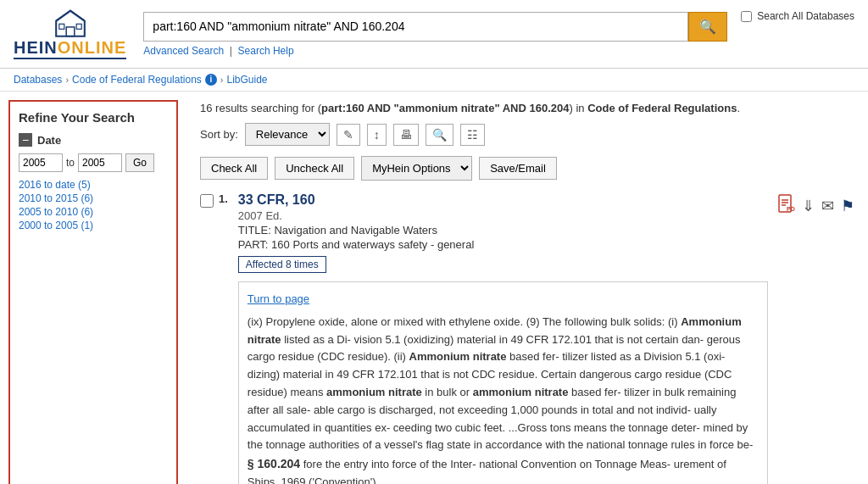 The width and height of the screenshot is (868, 484). I want to click on date-section: − Date to Go 2016 to date (5)2010 to 201…, so click(93, 182).